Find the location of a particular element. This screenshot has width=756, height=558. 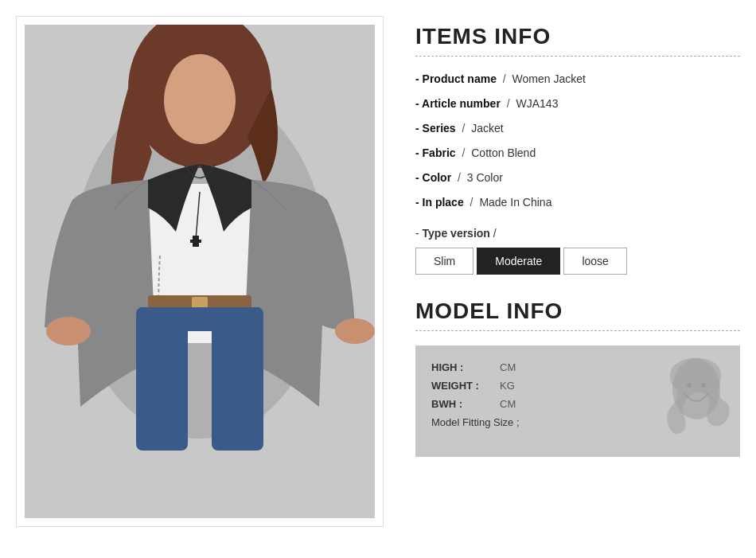

series-sep: / is located at coordinates (466, 128).